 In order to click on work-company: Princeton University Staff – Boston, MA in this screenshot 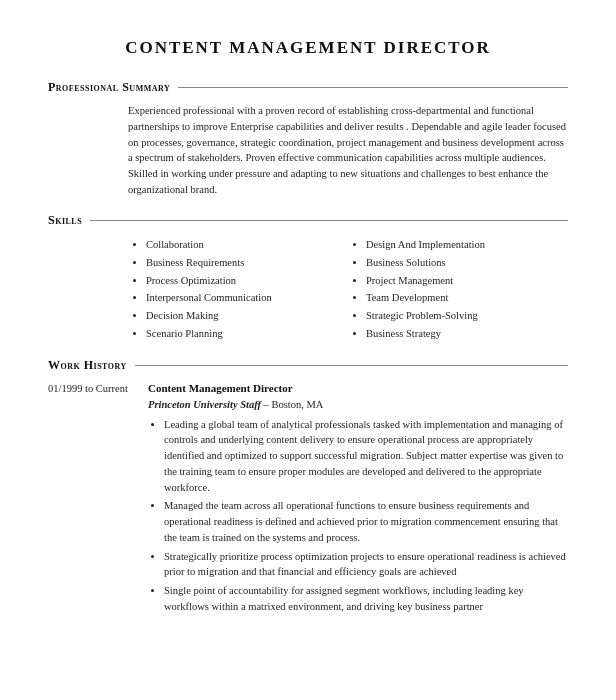, I will do `click(358, 404)`.